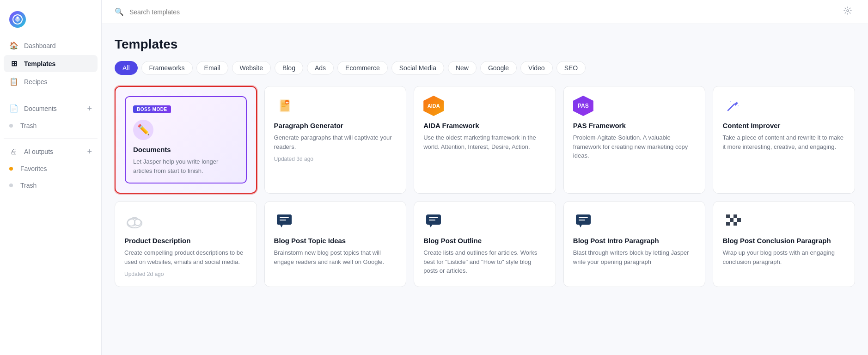  Describe the element at coordinates (320, 68) in the screenshot. I see `filter-tab-ads: Ads` at that location.